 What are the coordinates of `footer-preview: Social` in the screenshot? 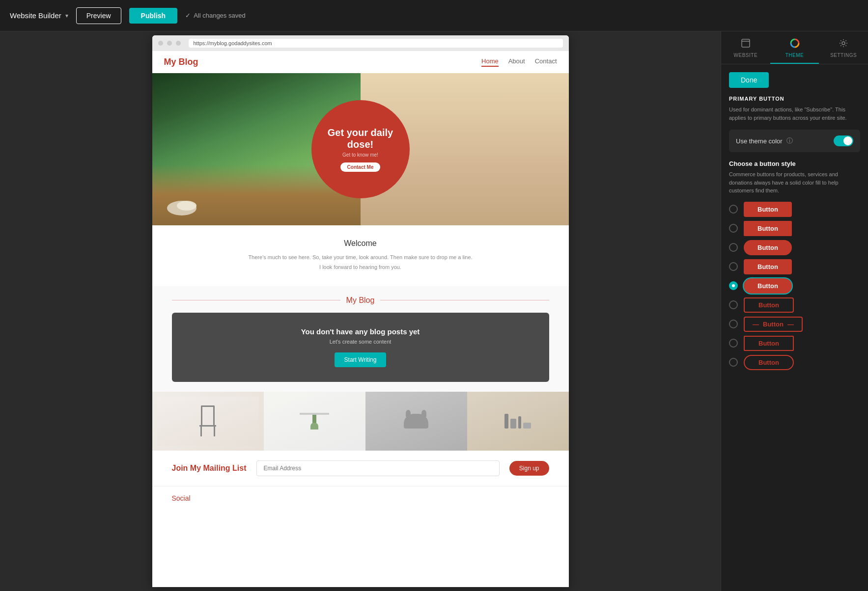 It's located at (361, 498).